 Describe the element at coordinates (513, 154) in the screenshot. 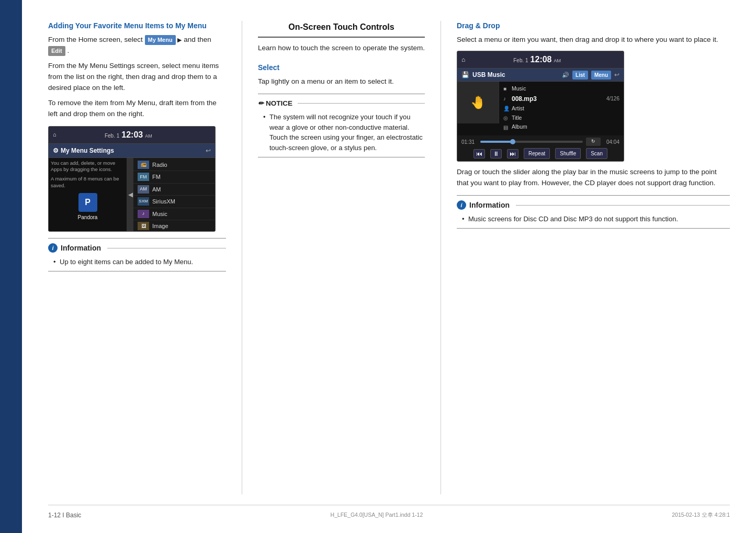

I see `next-track-btn: ⏭` at that location.